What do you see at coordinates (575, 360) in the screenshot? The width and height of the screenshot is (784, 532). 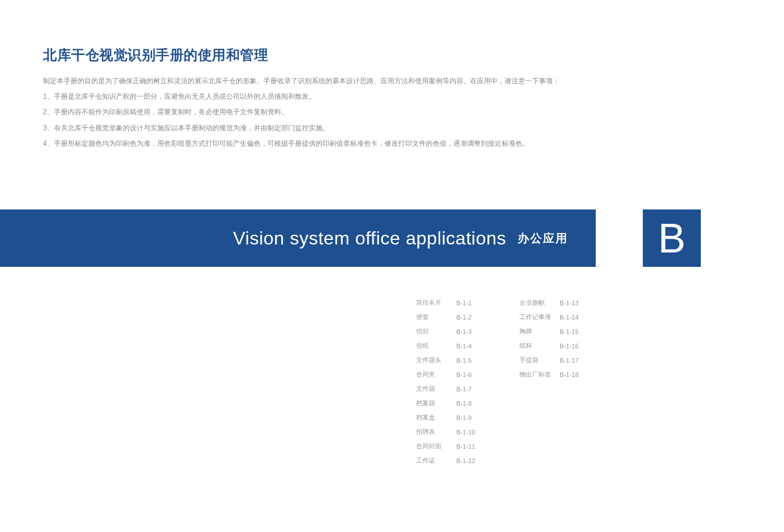 I see `toc-item-code: B-1-17` at bounding box center [575, 360].